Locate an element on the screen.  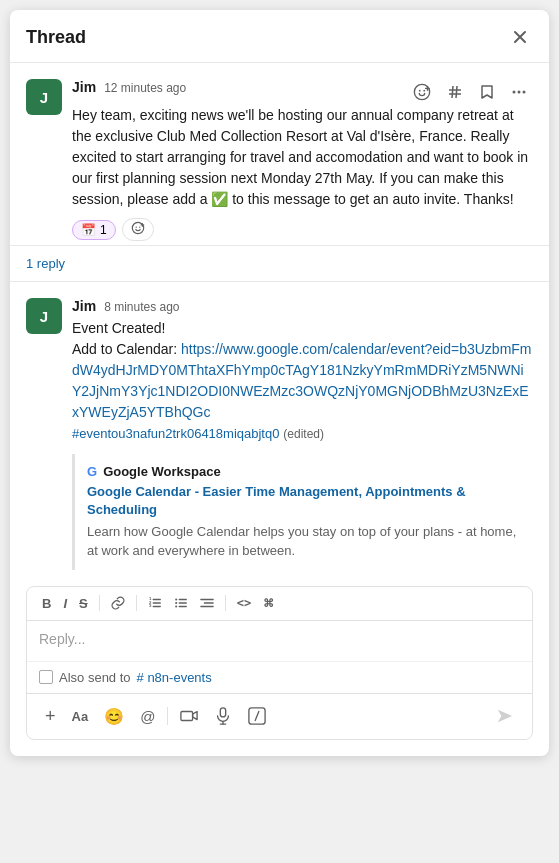
more-icon is located at coordinates (519, 92).